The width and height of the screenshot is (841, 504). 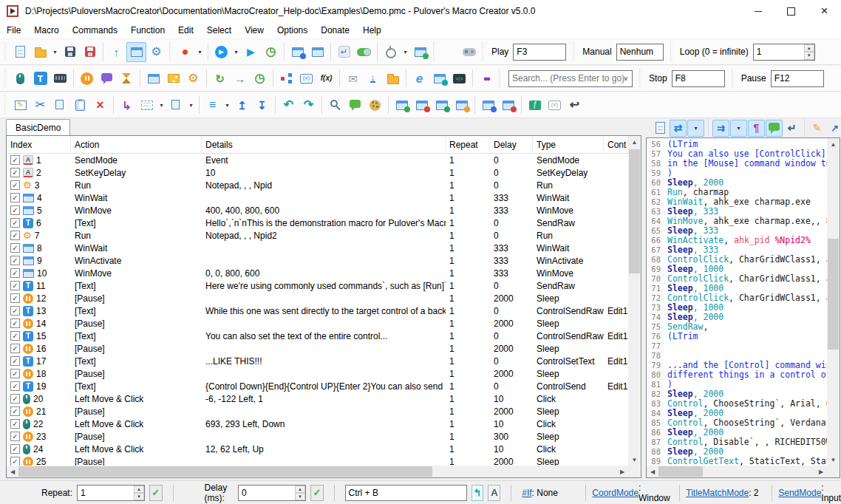 I want to click on email-command-button: ✉, so click(x=353, y=78).